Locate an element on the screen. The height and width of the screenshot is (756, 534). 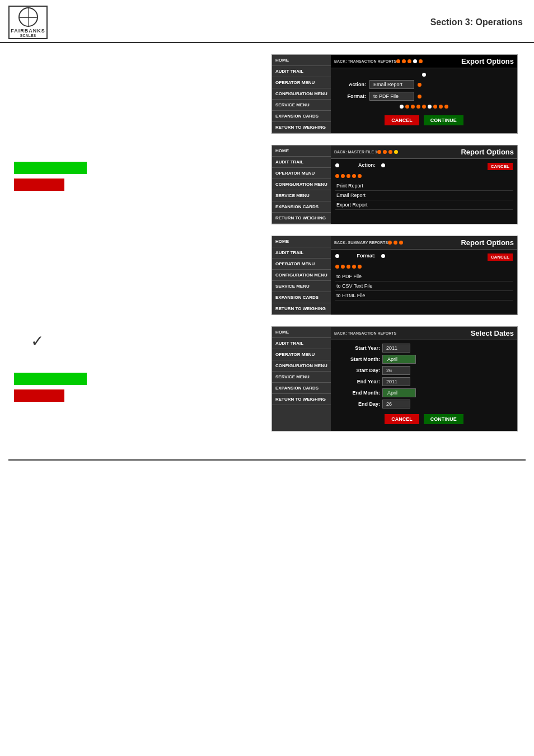
sidebar-item-expansion-4: EXPANSION CARDS is located at coordinates (301, 388).